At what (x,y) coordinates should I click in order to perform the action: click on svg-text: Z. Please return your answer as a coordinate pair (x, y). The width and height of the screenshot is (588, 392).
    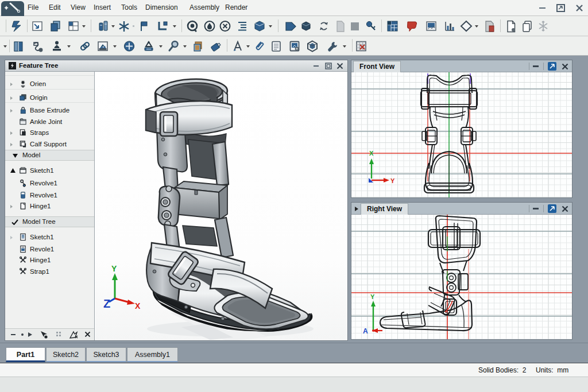
    Looking at the image, I should click on (107, 304).